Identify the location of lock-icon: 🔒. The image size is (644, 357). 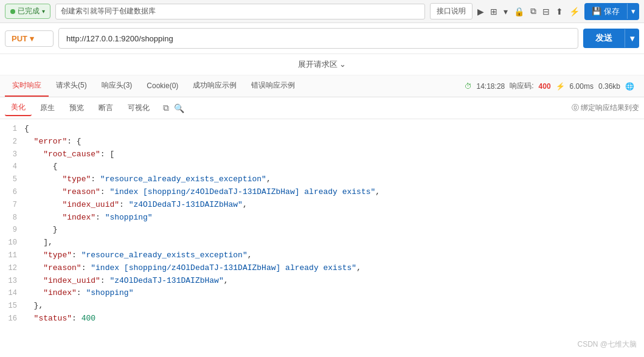
(519, 12).